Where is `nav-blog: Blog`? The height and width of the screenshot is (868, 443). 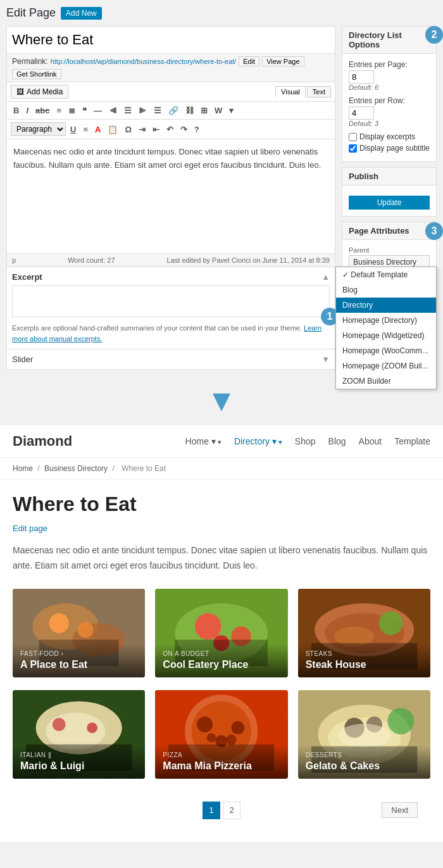
nav-blog: Blog is located at coordinates (337, 441).